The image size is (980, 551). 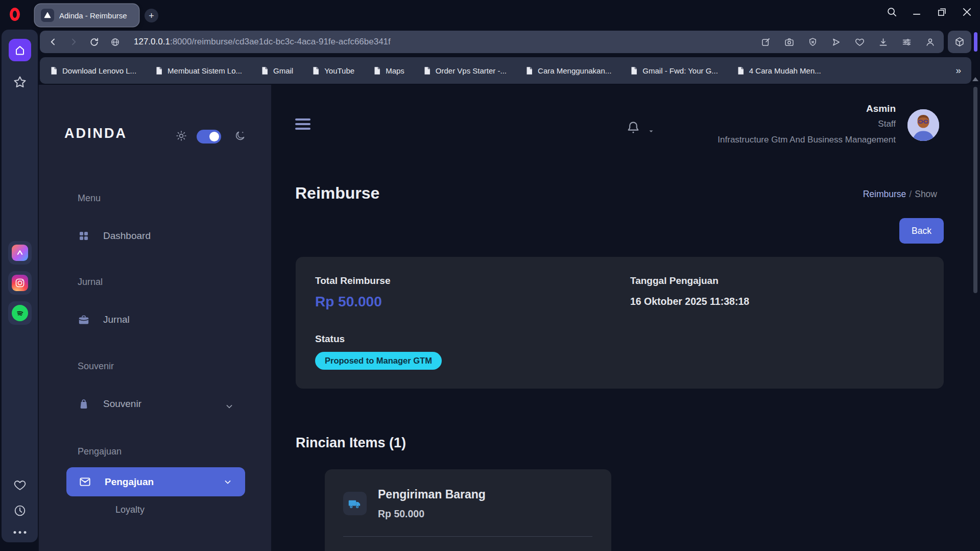 What do you see at coordinates (401, 514) in the screenshot?
I see `item-amount: Rp 50.000` at bounding box center [401, 514].